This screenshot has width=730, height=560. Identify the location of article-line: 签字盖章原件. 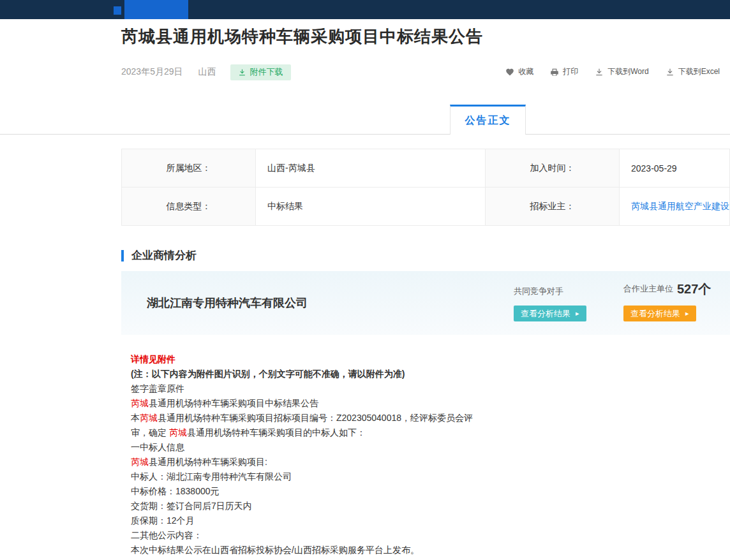
(392, 389).